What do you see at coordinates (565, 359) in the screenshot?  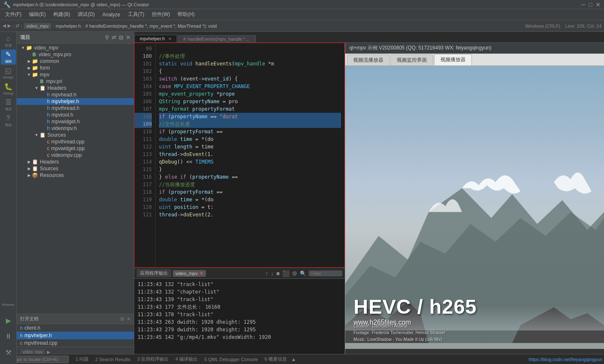 I see `csdn-link: https://blog.csdn.net/feiyangqingyun` at bounding box center [565, 359].